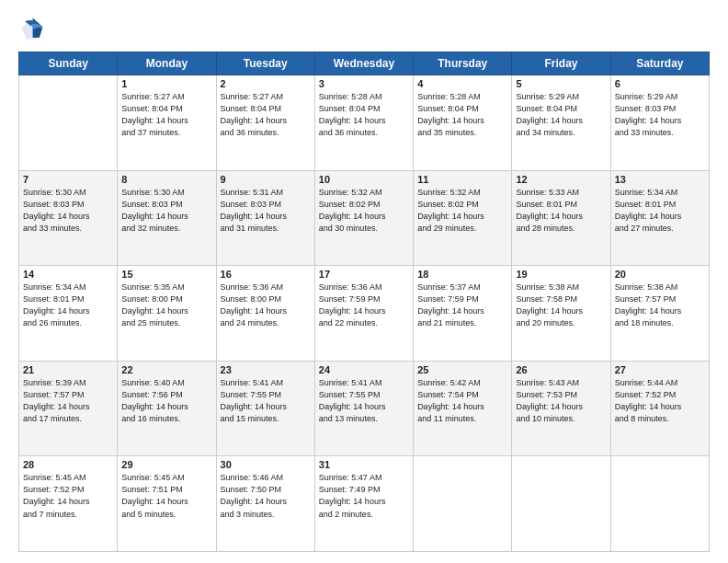 The height and width of the screenshot is (563, 728). What do you see at coordinates (364, 84) in the screenshot?
I see `day-number: 3` at bounding box center [364, 84].